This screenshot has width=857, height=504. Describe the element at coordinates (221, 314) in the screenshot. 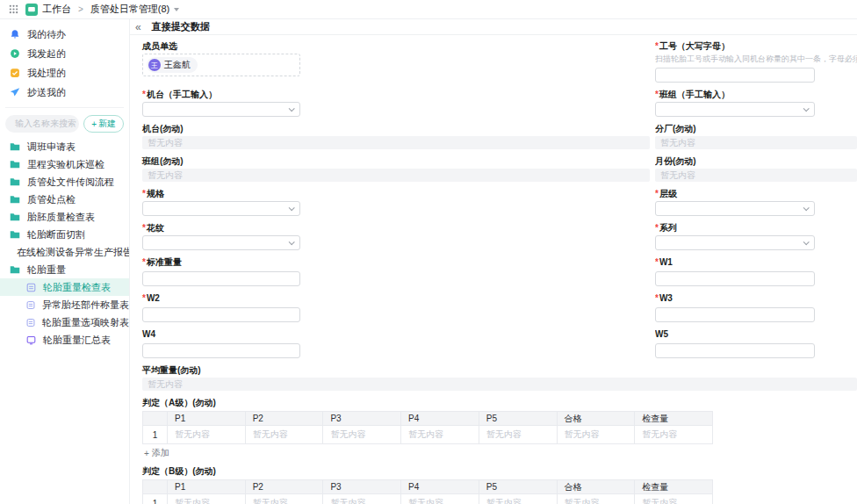

I see `w2-input` at that location.